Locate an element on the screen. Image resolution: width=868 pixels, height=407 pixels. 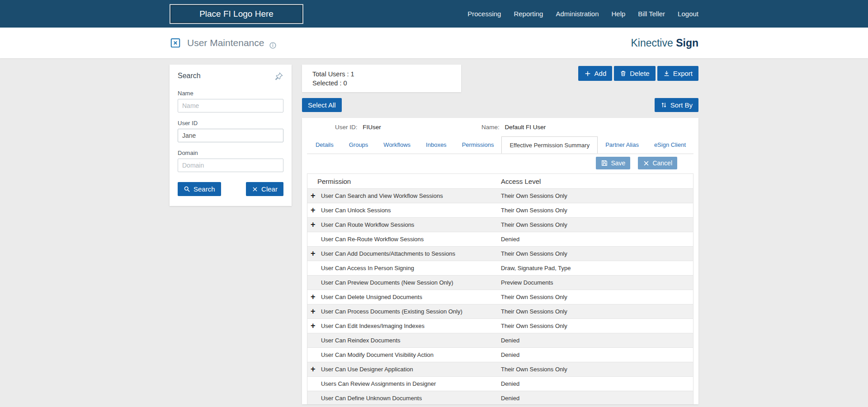
trash-icon is located at coordinates (623, 73).